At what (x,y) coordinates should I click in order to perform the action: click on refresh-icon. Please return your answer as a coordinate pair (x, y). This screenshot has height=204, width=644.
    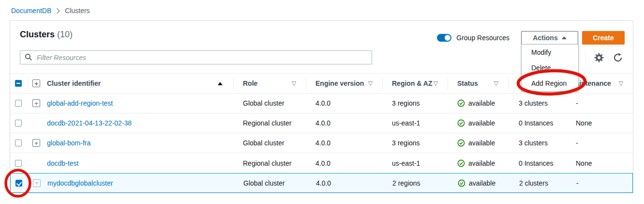
    Looking at the image, I should click on (618, 58).